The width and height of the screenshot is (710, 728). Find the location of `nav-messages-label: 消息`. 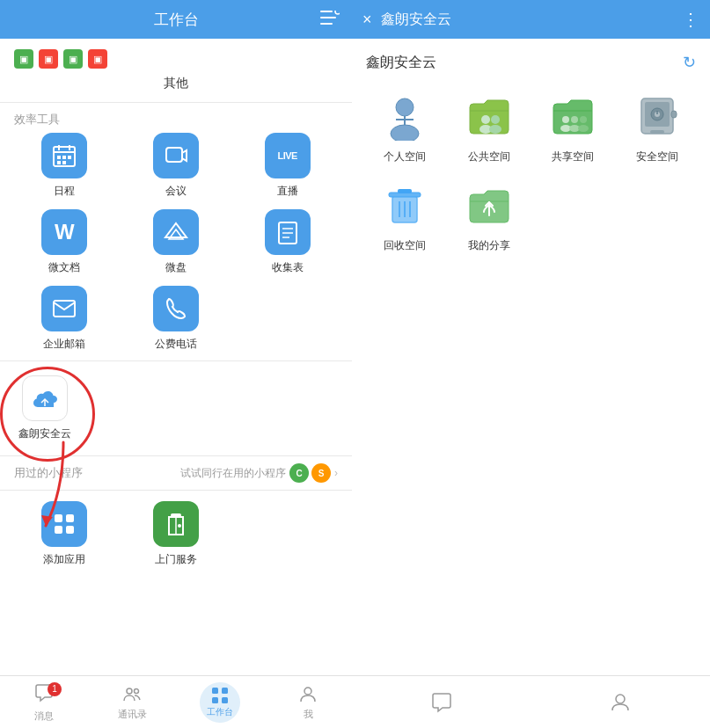

nav-messages-label: 消息 is located at coordinates (44, 716).